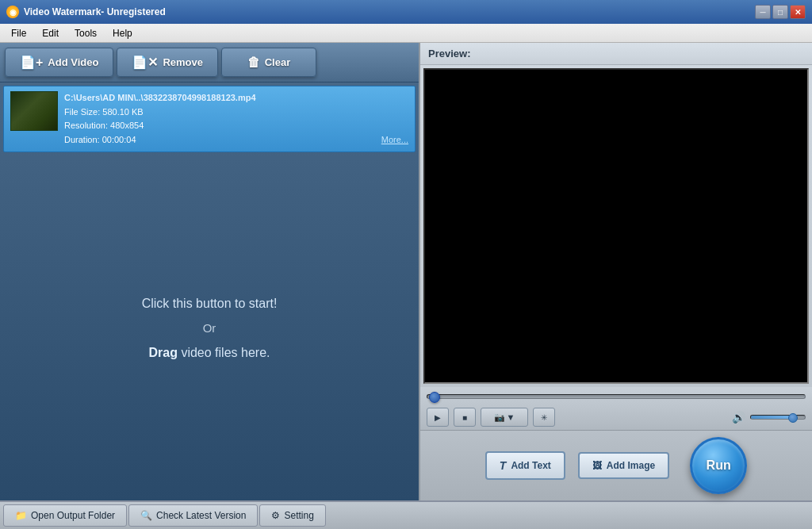  Describe the element at coordinates (435, 397) in the screenshot. I see `progress-knob` at that location.